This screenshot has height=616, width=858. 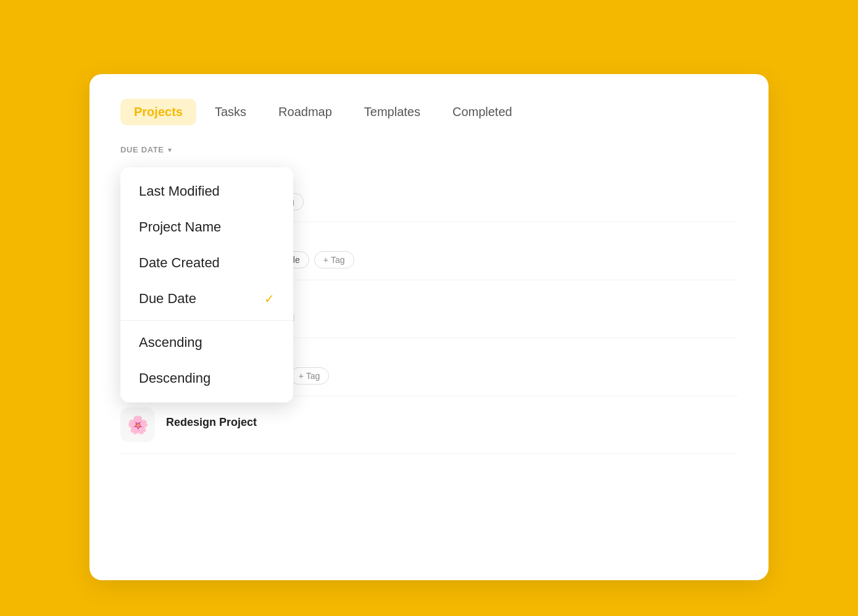 I want to click on chevron-down-icon: ▾, so click(x=170, y=150).